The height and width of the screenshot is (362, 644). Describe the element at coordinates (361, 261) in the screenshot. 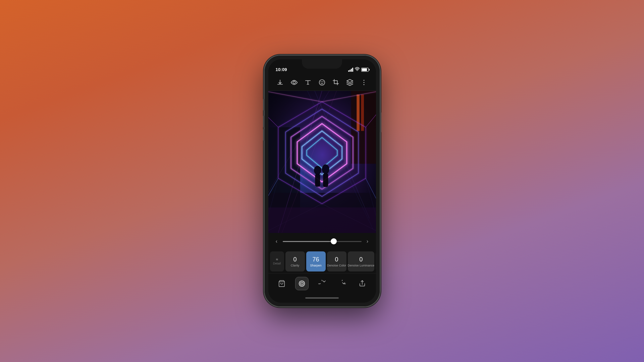

I see `tool-option-denoise-lum: 0 Denoise Luminance` at that location.